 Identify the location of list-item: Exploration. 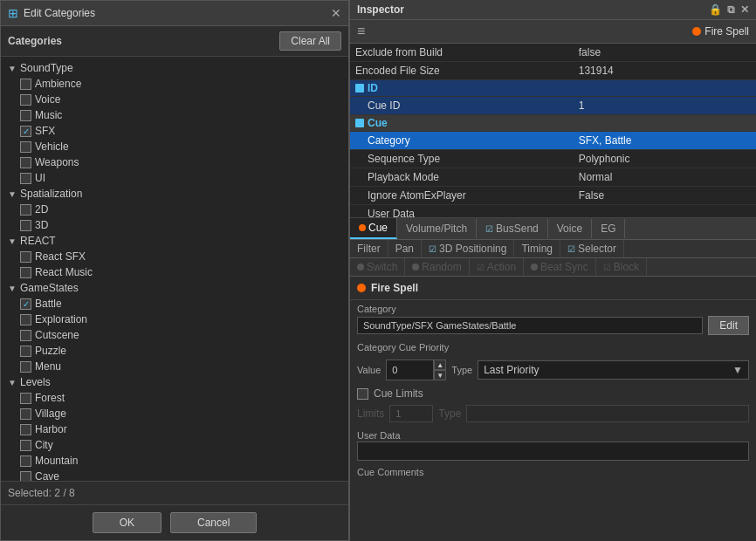
(175, 319).